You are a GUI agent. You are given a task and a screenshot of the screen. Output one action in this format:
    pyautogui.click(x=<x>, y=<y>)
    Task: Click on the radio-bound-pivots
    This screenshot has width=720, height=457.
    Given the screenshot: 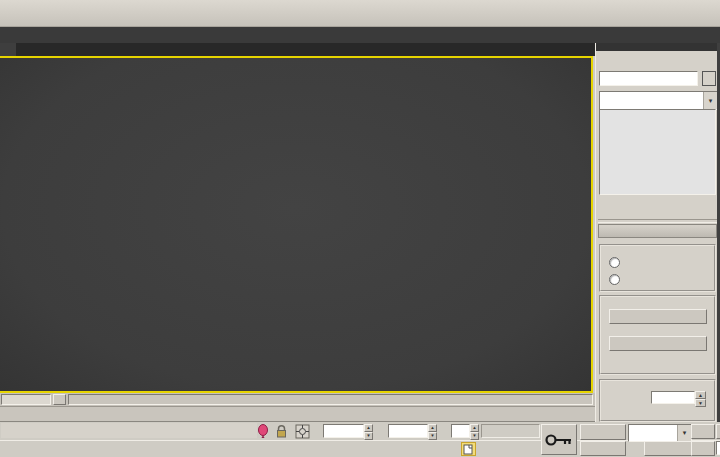 What is the action you would take?
    pyautogui.click(x=662, y=280)
    